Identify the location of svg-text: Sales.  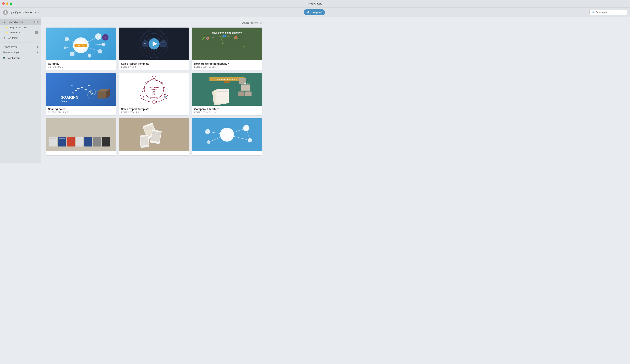
(64, 101).